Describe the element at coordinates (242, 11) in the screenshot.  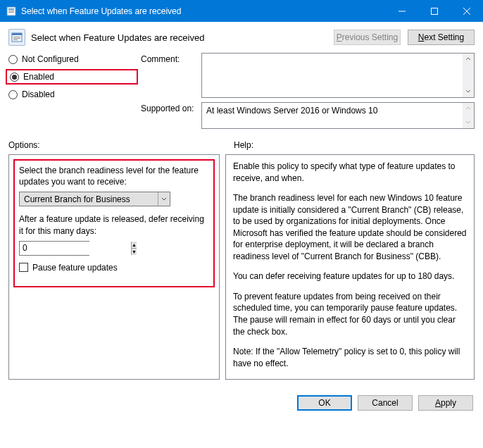
I see `titlebar: Select when Feature Updates are received` at that location.